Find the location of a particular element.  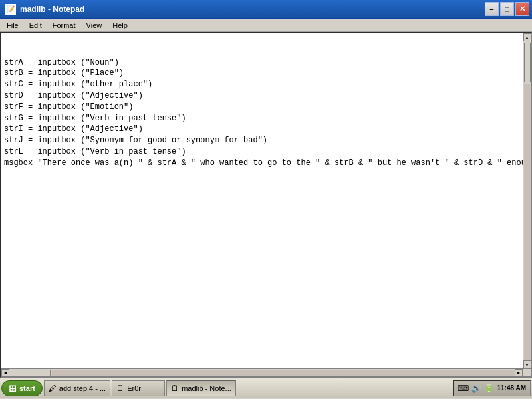

task-label-1: Er0r is located at coordinates (134, 388).